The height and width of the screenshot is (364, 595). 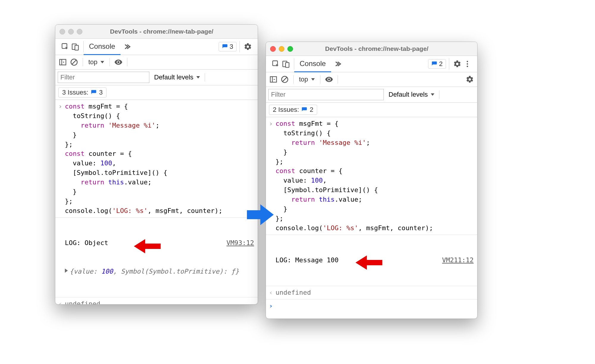 I want to click on expand-triangle-icon, so click(x=66, y=271).